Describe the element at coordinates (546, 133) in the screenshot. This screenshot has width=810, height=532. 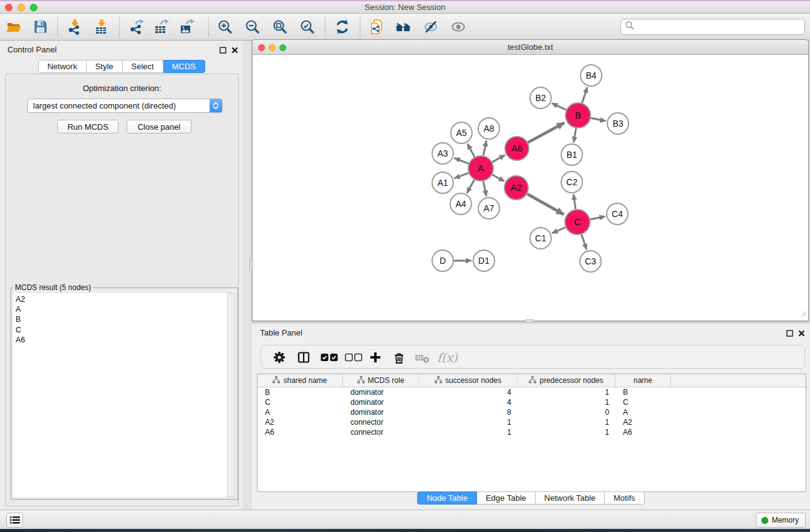
I see `edge-A6-B` at that location.